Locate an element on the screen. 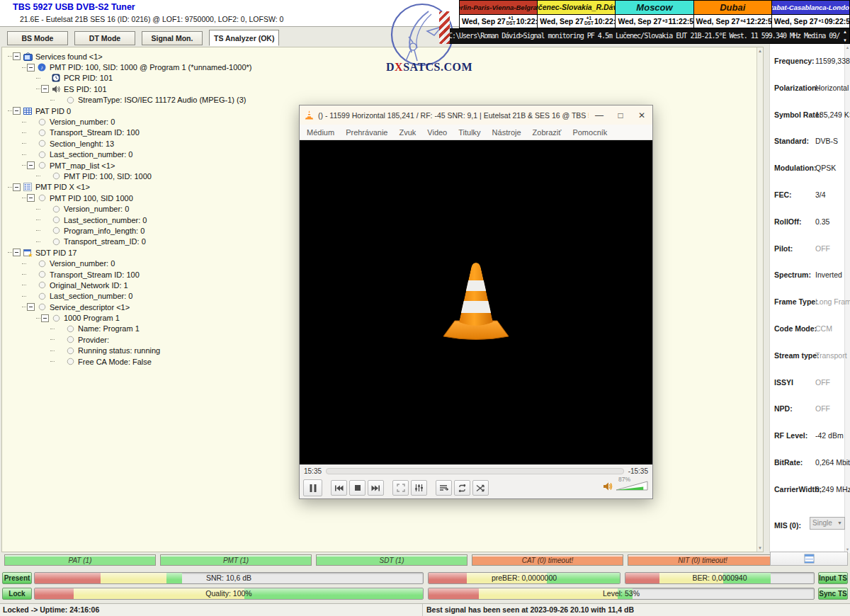 The height and width of the screenshot is (616, 850). world-clocks: Berlin-Paris-Vienna-BelgradeWed, Sep 27+… is located at coordinates (654, 14).